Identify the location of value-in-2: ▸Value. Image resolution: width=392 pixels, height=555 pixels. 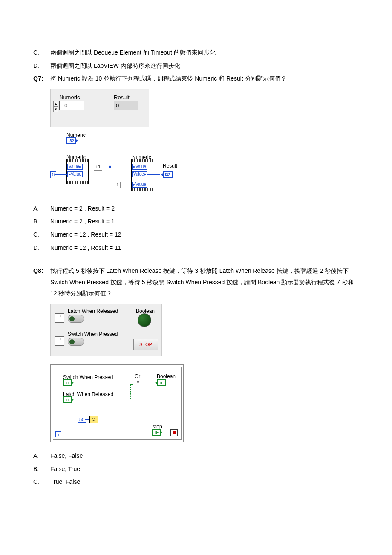
(140, 167).